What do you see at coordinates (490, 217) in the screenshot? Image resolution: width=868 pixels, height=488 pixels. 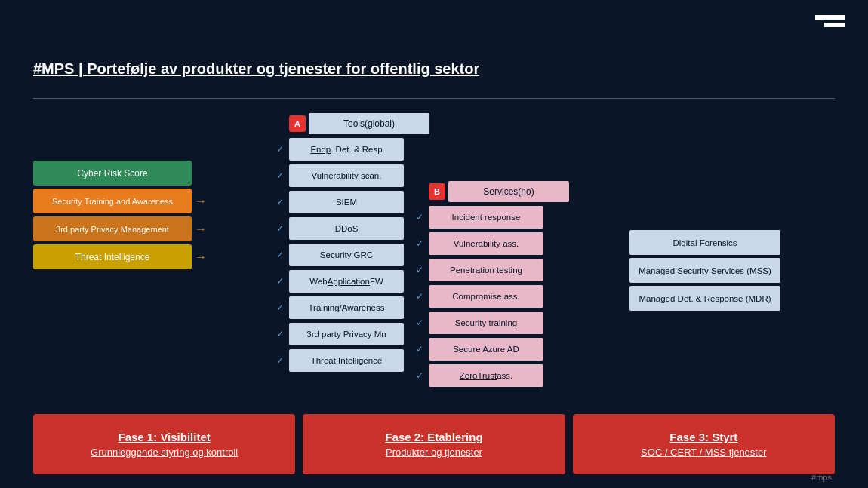 I see `services-row-0: ✓ Incident response` at bounding box center [490, 217].